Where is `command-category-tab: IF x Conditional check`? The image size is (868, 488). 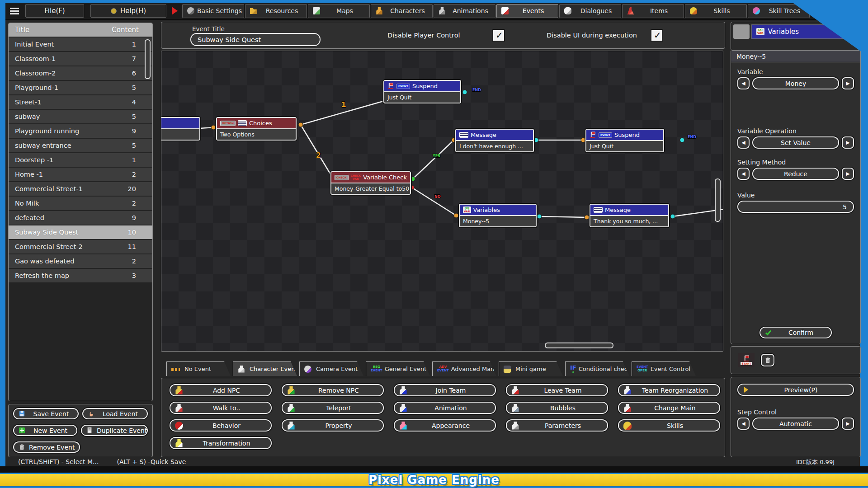
command-category-tab: IF x Conditional check is located at coordinates (597, 369).